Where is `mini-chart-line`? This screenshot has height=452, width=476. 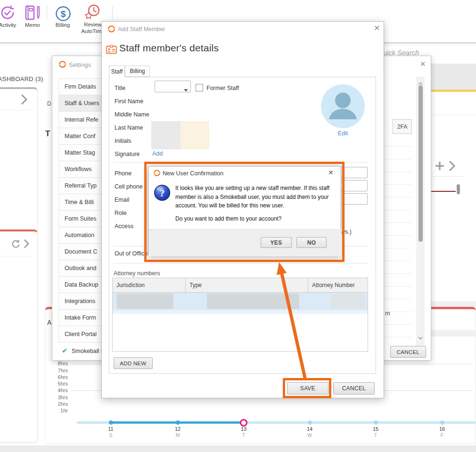
mini-chart-line is located at coordinates (443, 191).